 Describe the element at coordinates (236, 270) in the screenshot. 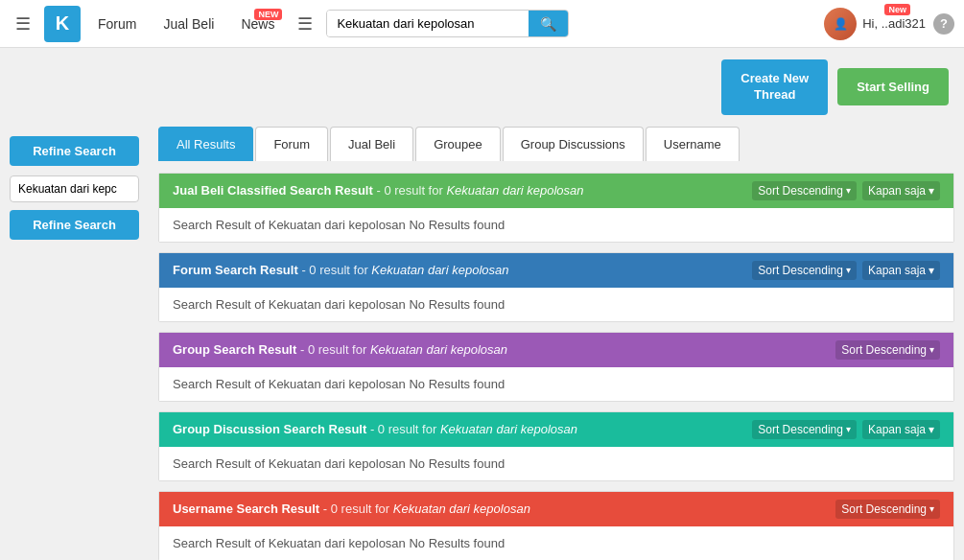

I see `result-title-text-forum: Forum Search Result` at that location.